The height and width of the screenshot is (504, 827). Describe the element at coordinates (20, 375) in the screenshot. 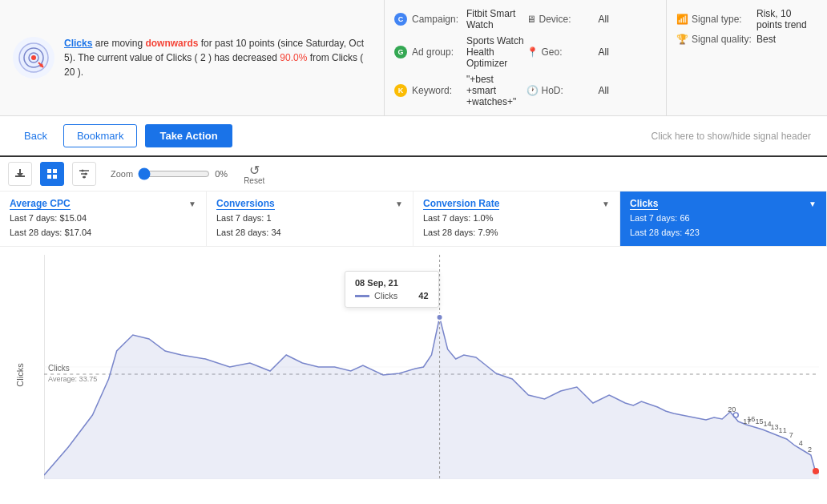

I see `y-axis-label: Clicks` at that location.